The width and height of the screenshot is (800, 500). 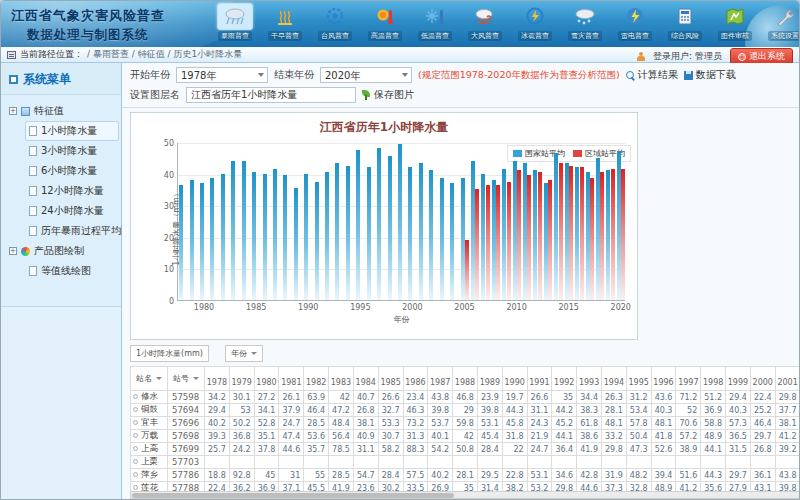 What do you see at coordinates (150, 424) in the screenshot?
I see `station-name-cell: 宜丰` at bounding box center [150, 424].